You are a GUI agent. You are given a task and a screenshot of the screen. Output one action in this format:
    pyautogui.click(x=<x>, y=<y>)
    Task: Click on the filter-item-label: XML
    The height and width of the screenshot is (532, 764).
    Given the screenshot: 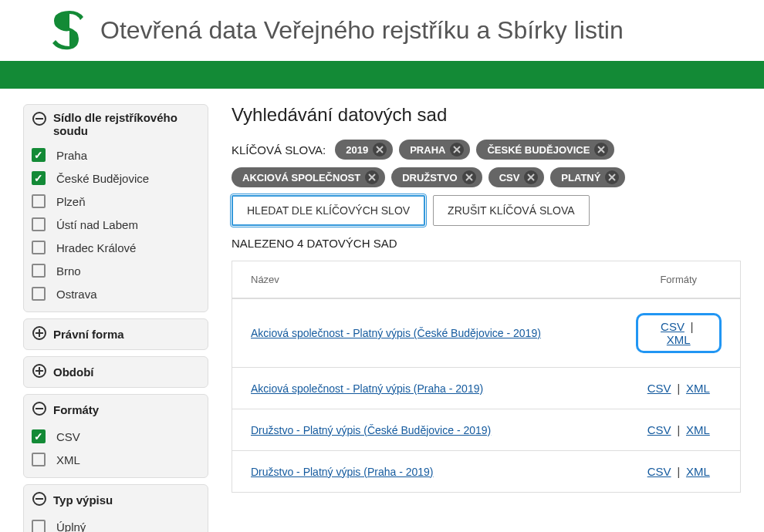 What is the action you would take?
    pyautogui.click(x=68, y=460)
    